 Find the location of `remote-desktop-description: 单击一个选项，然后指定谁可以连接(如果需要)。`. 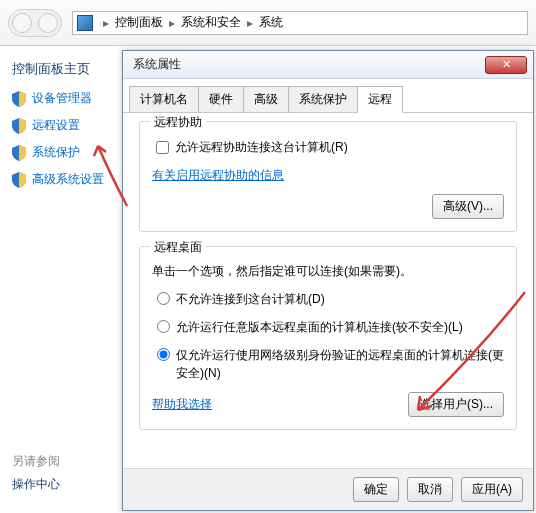

remote-desktop-description: 单击一个选项，然后指定谁可以连接(如果需要)。 is located at coordinates (328, 272).